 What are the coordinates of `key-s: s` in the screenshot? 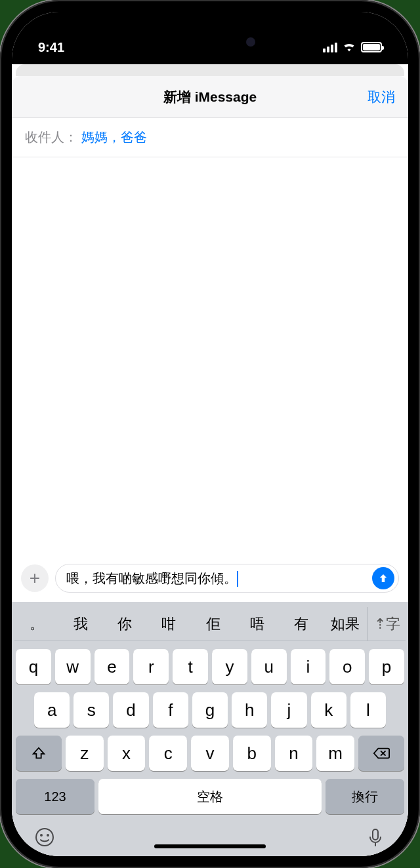 It's located at (91, 710).